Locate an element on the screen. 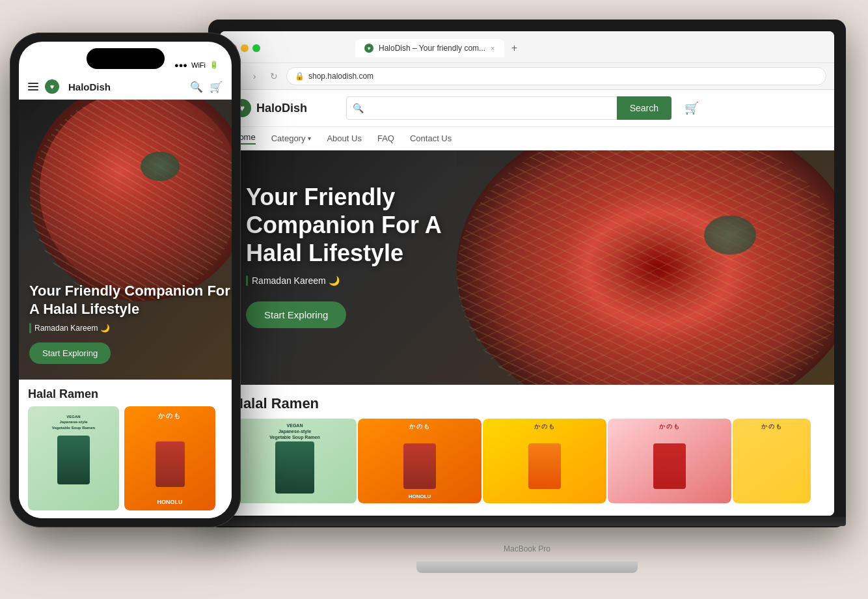  nav-faq: FAQ is located at coordinates (386, 138).